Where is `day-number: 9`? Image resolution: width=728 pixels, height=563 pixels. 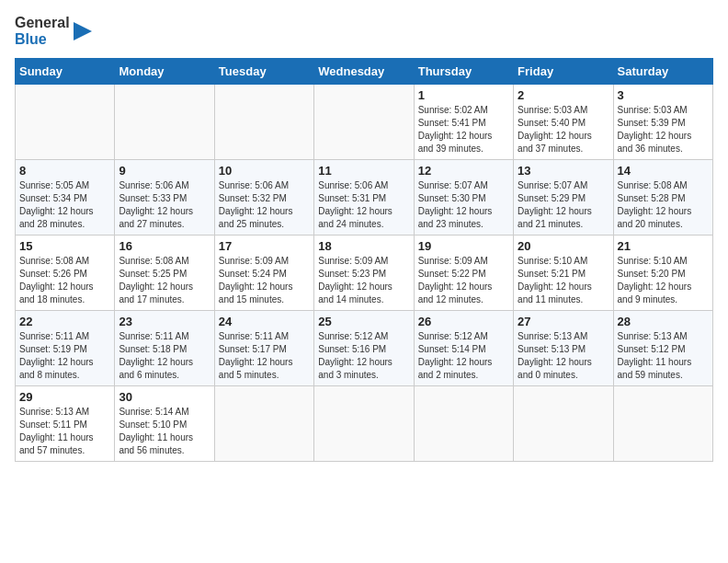
day-number: 9 is located at coordinates (164, 171).